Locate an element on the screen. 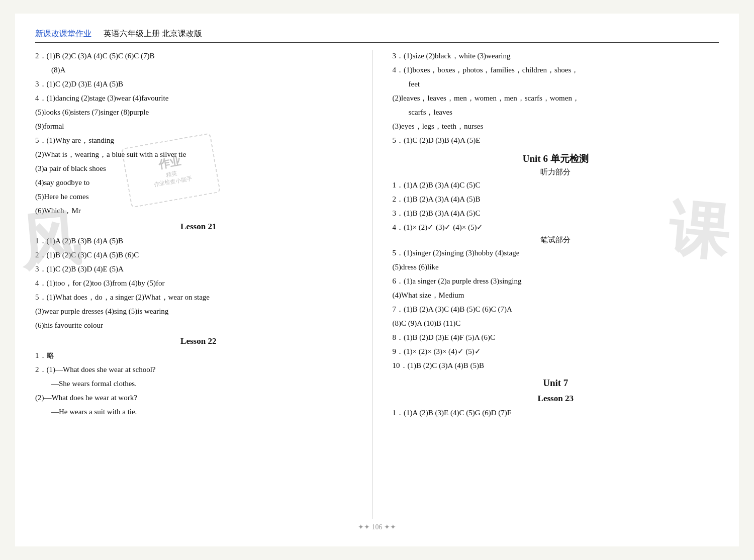 Image resolution: width=754 pixels, height=560 pixels. l22-q2-4: —He wears a suit with a tie. is located at coordinates (207, 412).